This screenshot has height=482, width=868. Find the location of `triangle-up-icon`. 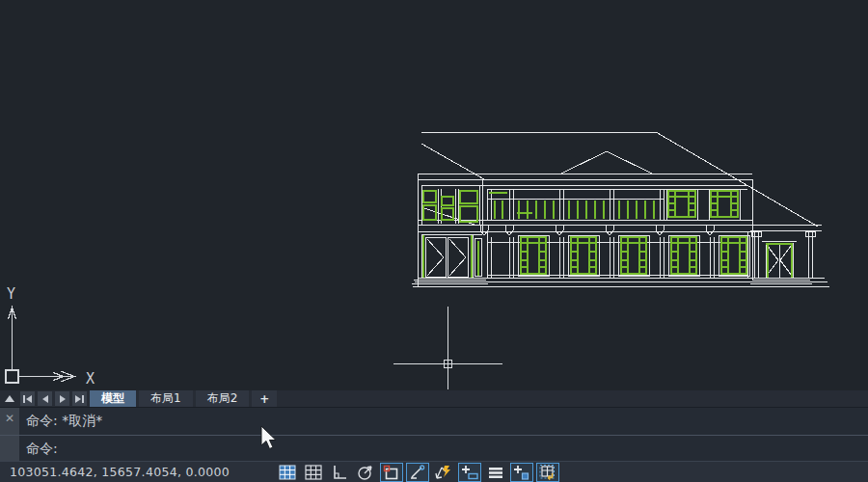

triangle-up-icon is located at coordinates (10, 399).